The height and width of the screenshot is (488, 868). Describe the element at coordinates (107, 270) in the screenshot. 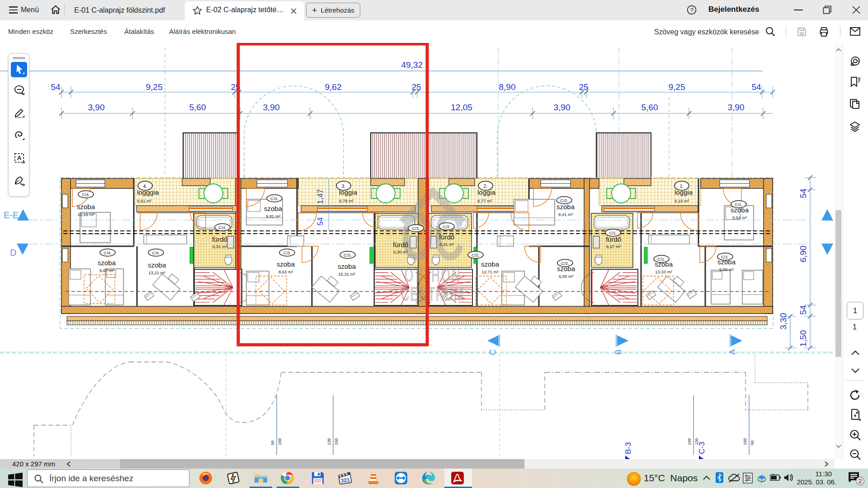

I see `svg-text: 8,87 m²` at that location.